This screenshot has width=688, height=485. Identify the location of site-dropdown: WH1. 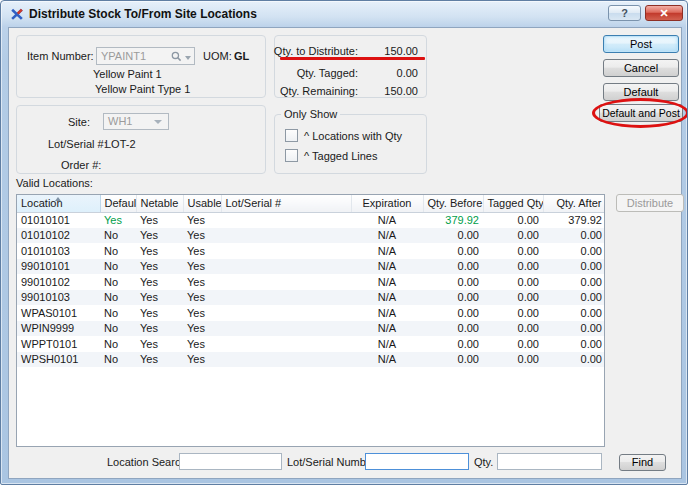
(136, 122).